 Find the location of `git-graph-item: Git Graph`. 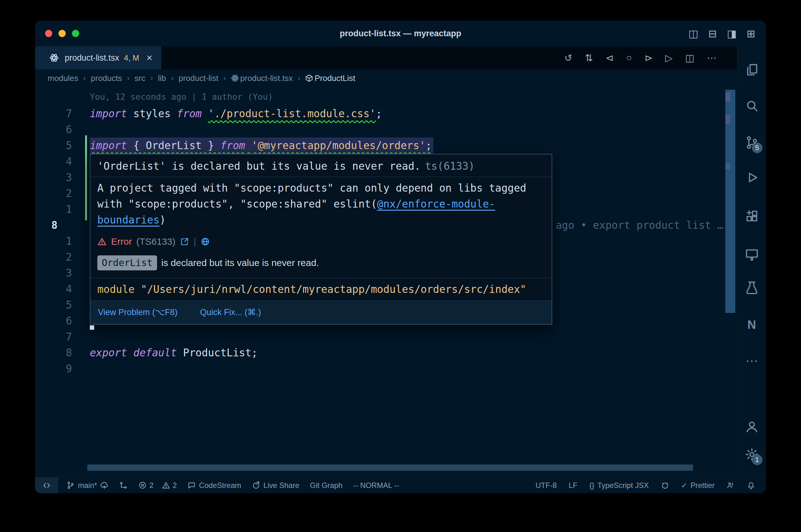

git-graph-item: Git Graph is located at coordinates (326, 486).